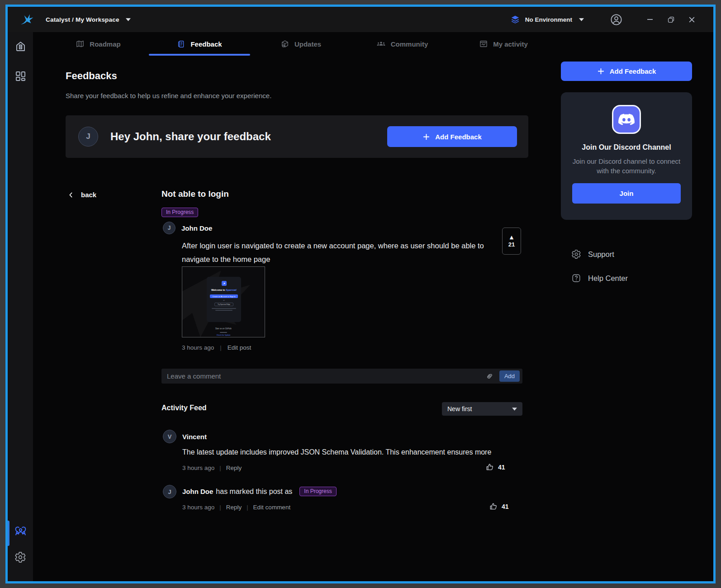 The width and height of the screenshot is (721, 588). Describe the element at coordinates (512, 244) in the screenshot. I see `vote-count: 21` at that location.